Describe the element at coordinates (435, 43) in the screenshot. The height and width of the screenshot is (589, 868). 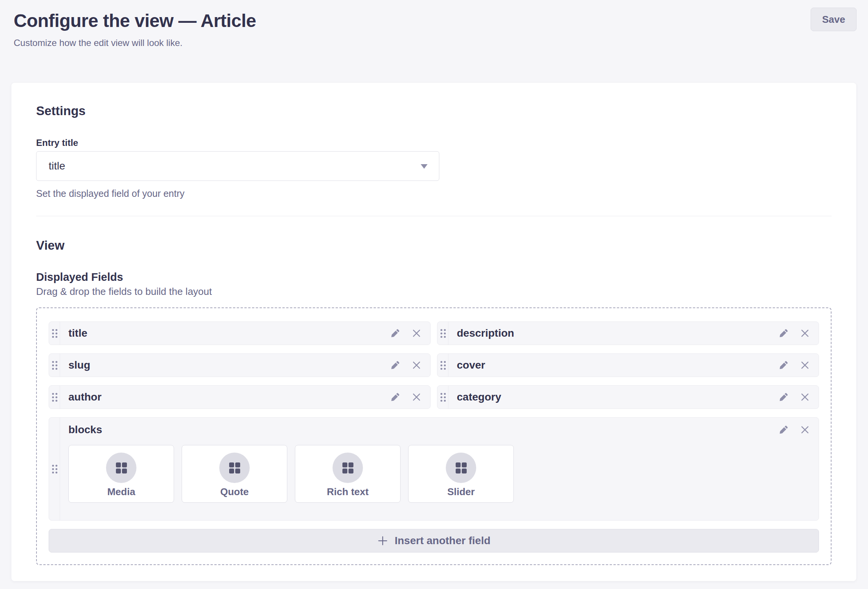
I see `page-subtitle: Customize how the edit view will look li…` at that location.